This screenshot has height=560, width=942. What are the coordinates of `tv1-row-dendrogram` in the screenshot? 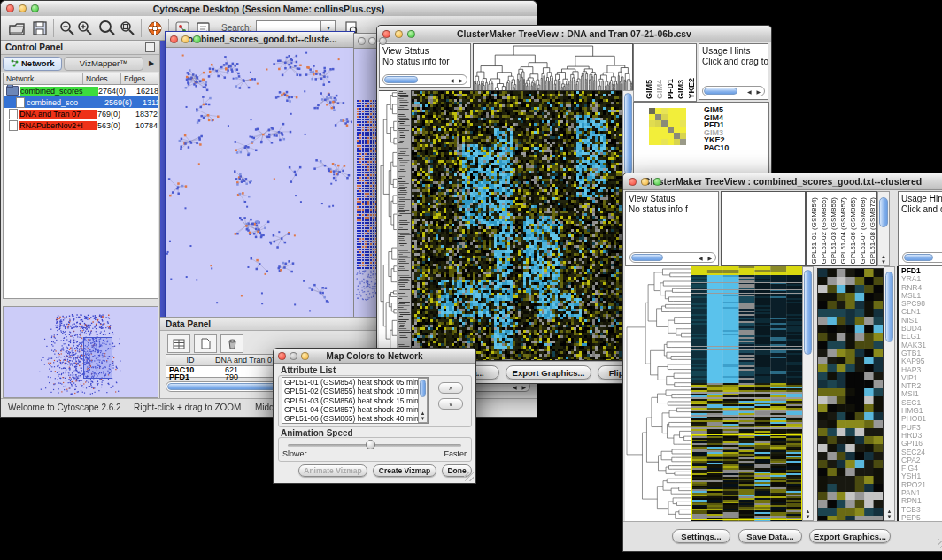 It's located at (388, 226).